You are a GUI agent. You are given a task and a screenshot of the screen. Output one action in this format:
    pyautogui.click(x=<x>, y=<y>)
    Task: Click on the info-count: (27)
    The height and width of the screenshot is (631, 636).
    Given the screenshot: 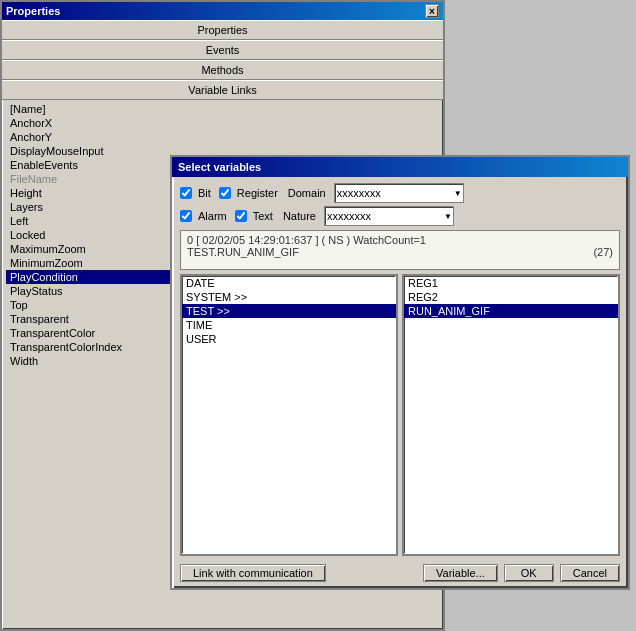 What is the action you would take?
    pyautogui.click(x=603, y=252)
    